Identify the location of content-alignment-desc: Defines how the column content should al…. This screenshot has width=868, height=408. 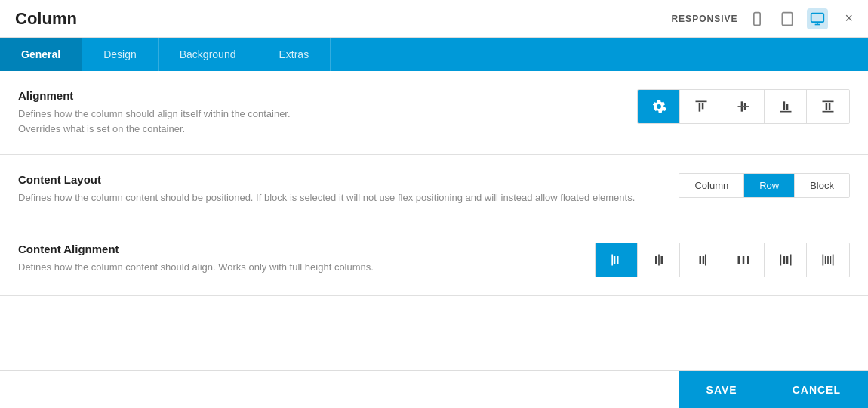
(299, 267).